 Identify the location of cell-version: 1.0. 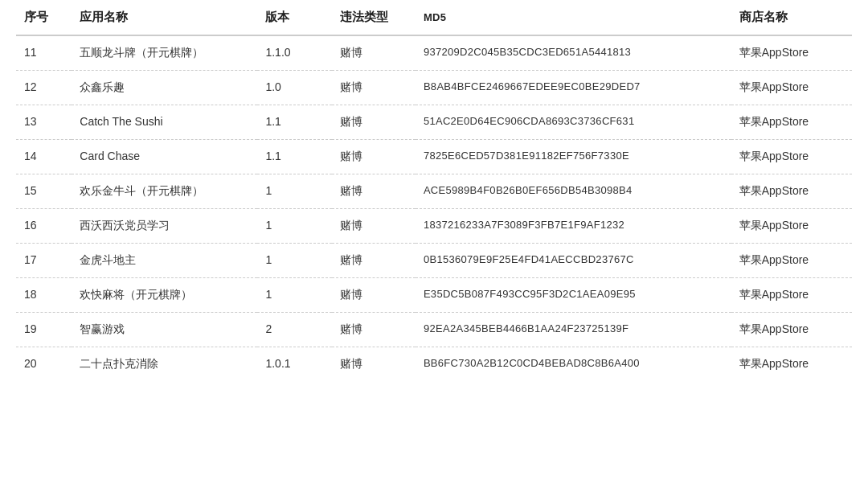
(294, 88).